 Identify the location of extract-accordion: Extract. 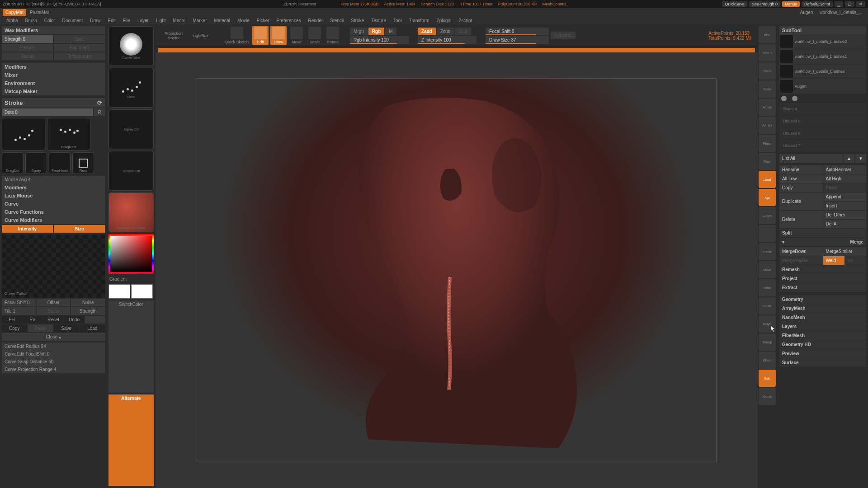
(823, 287).